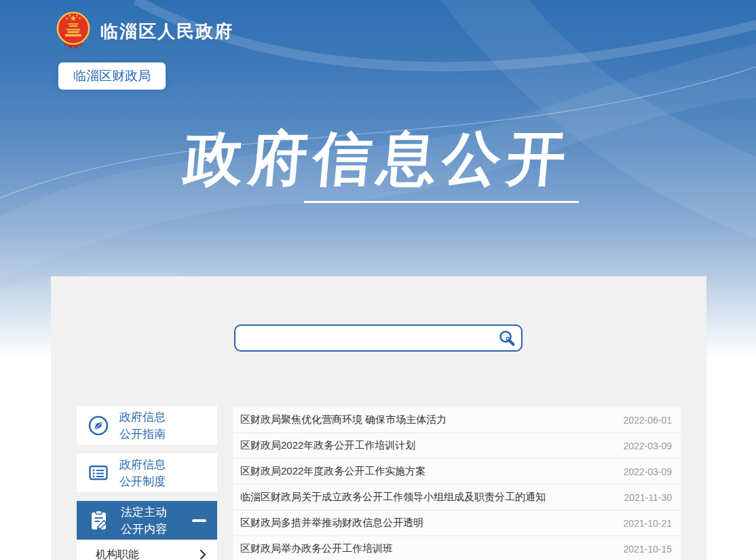 The width and height of the screenshot is (756, 560). Describe the element at coordinates (441, 202) in the screenshot. I see `title-underline` at that location.